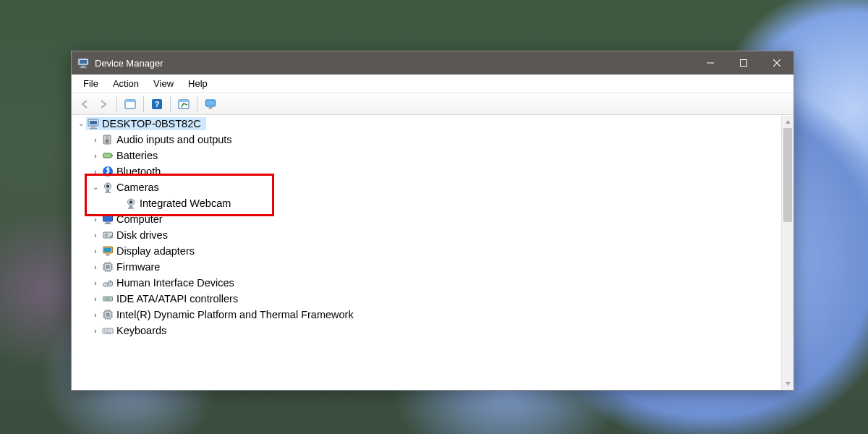 The height and width of the screenshot is (434, 868). What do you see at coordinates (427, 315) in the screenshot?
I see `tree-item-intel-dptf: Intel(R) Dynamic Platform and Thermal Fr…` at bounding box center [427, 315].